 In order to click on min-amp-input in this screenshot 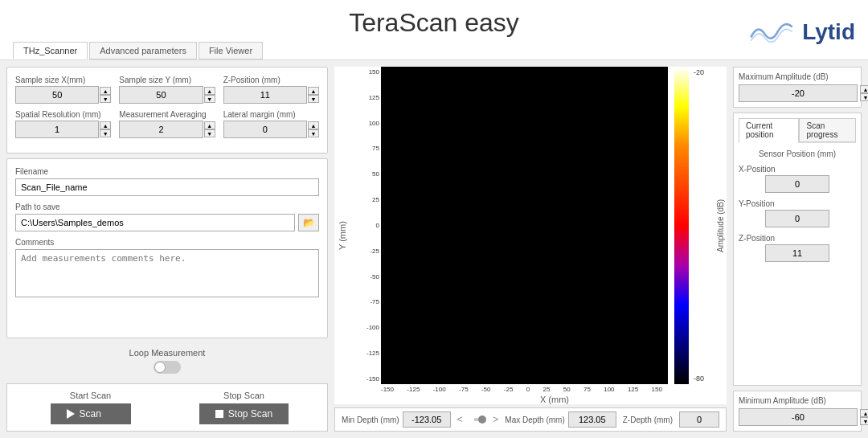, I will do `click(798, 417)`.